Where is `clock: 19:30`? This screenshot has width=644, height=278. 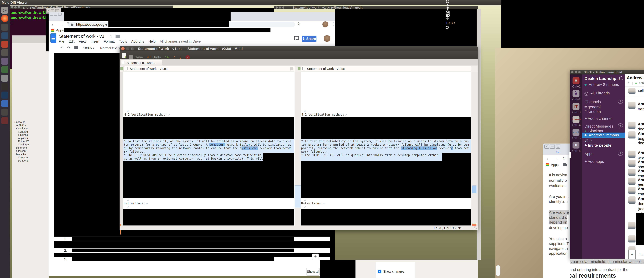
clock: 19:30 is located at coordinates (450, 23).